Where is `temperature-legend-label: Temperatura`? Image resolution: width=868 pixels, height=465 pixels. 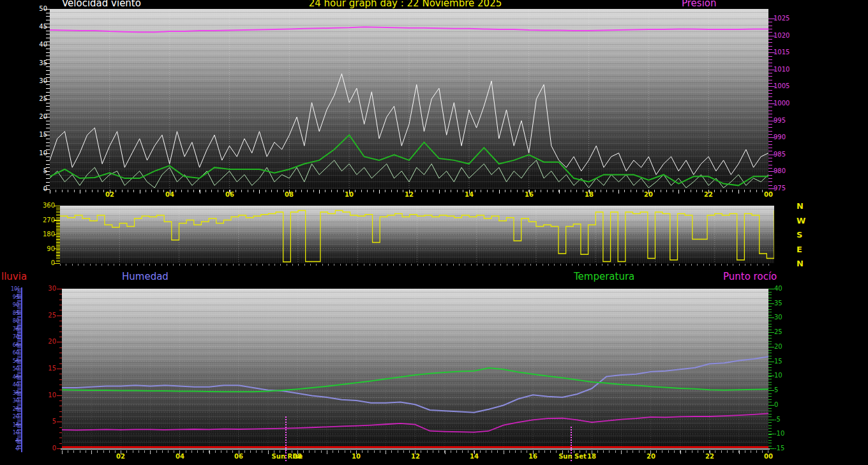
temperature-legend-label: Temperatura is located at coordinates (604, 277).